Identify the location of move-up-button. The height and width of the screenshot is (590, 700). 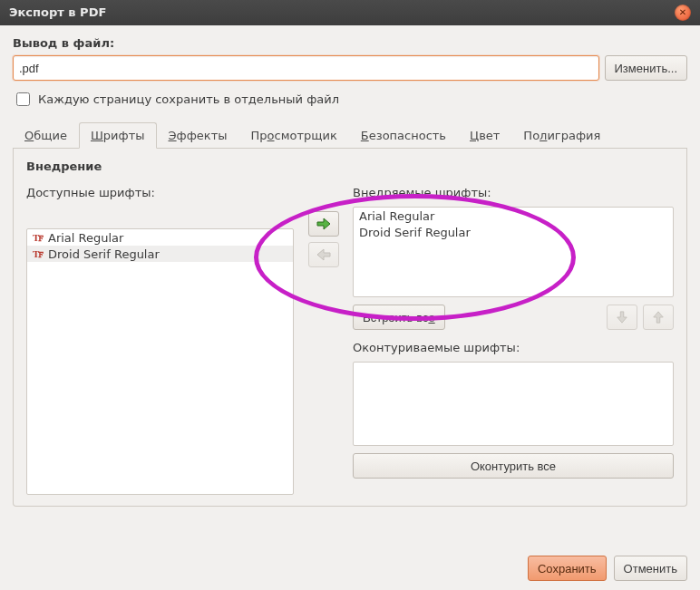
(658, 317).